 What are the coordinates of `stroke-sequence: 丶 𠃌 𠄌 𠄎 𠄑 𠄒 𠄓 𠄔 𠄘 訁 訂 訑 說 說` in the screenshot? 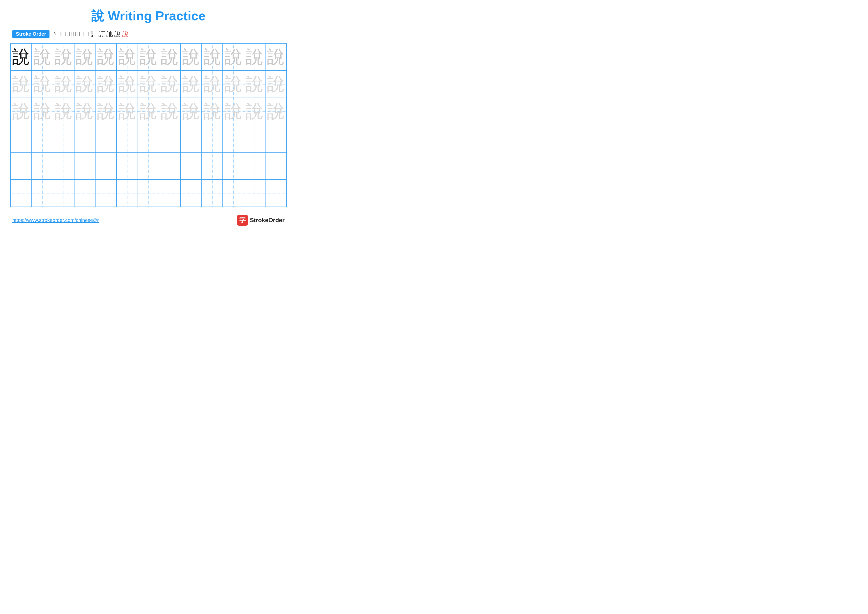 It's located at (90, 34).